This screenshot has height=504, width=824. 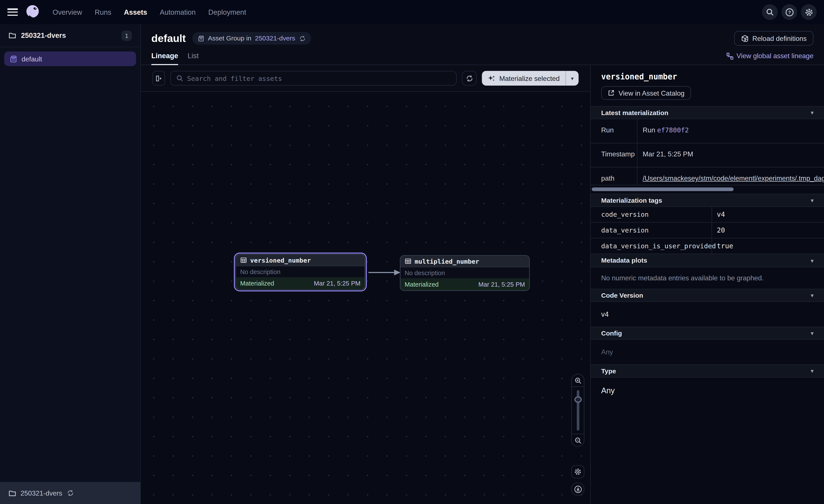 What do you see at coordinates (530, 78) in the screenshot?
I see `materialize-selected-button: Materialize selected ▾` at bounding box center [530, 78].